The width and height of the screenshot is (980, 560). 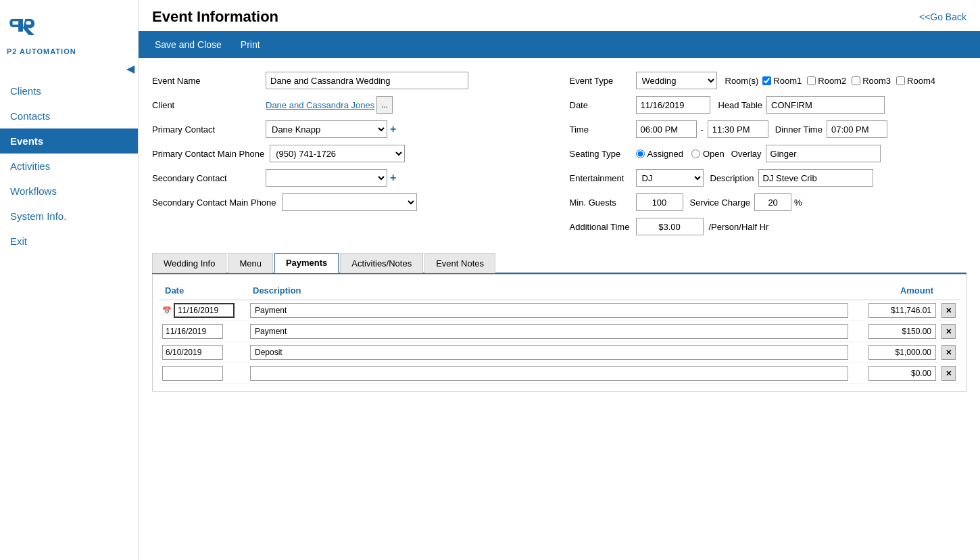 I want to click on sidebar-item-system-info: System Info., so click(x=69, y=216).